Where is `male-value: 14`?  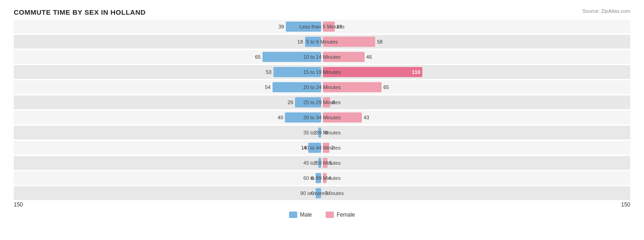 male-value: 14 is located at coordinates (302, 148).